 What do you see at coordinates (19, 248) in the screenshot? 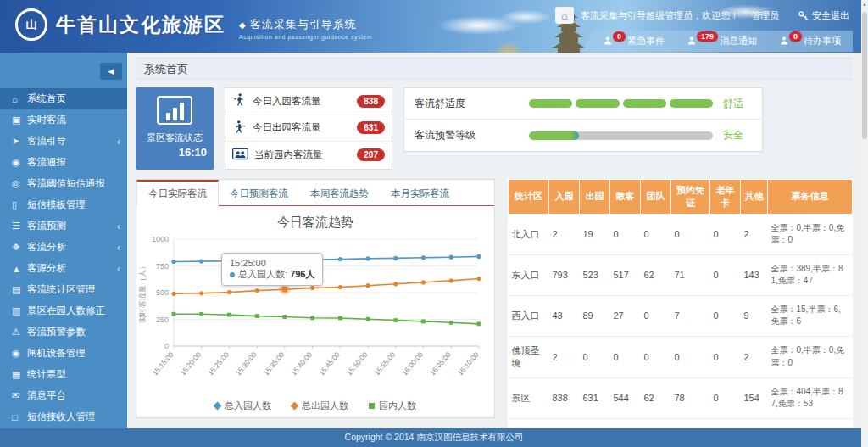
I see `analysis-icon: ❖` at bounding box center [19, 248].